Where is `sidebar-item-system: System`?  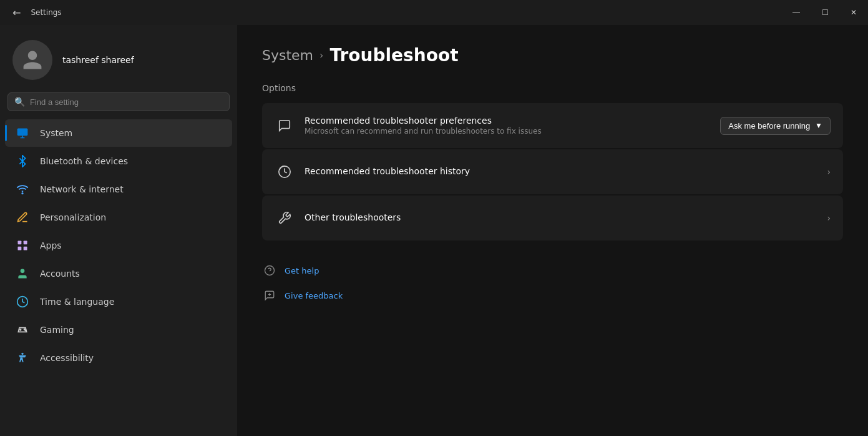
sidebar-item-system: System is located at coordinates (119, 133).